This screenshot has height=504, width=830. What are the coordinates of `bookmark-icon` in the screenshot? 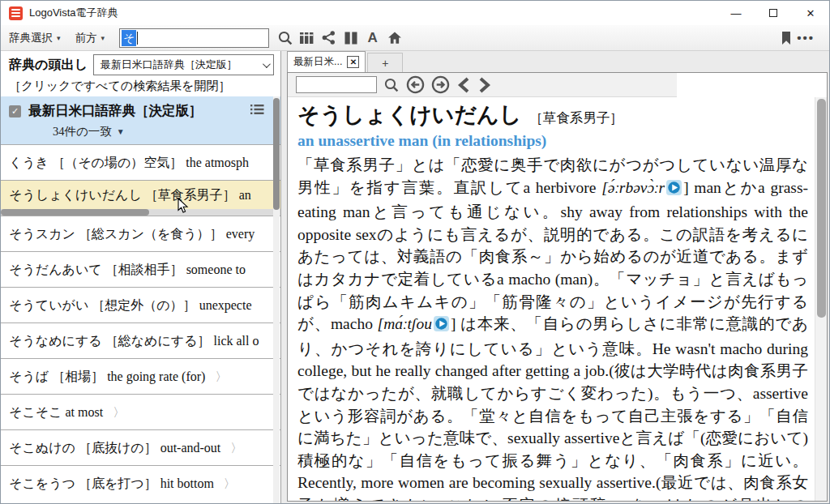 It's located at (786, 38).